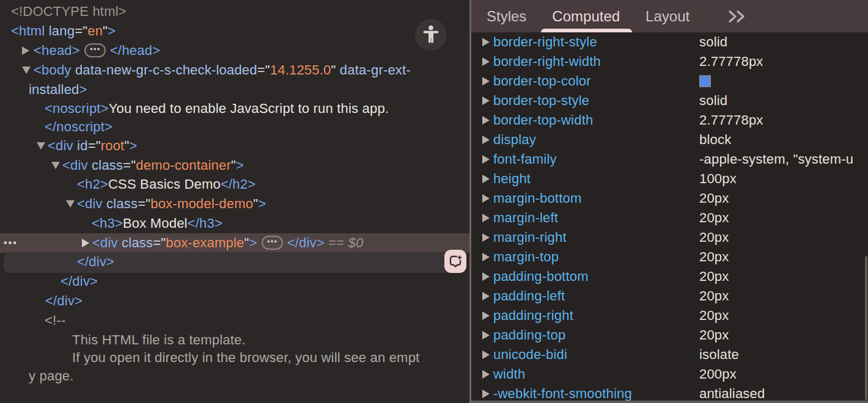 The height and width of the screenshot is (403, 868). What do you see at coordinates (515, 140) in the screenshot?
I see `property-name: display` at bounding box center [515, 140].